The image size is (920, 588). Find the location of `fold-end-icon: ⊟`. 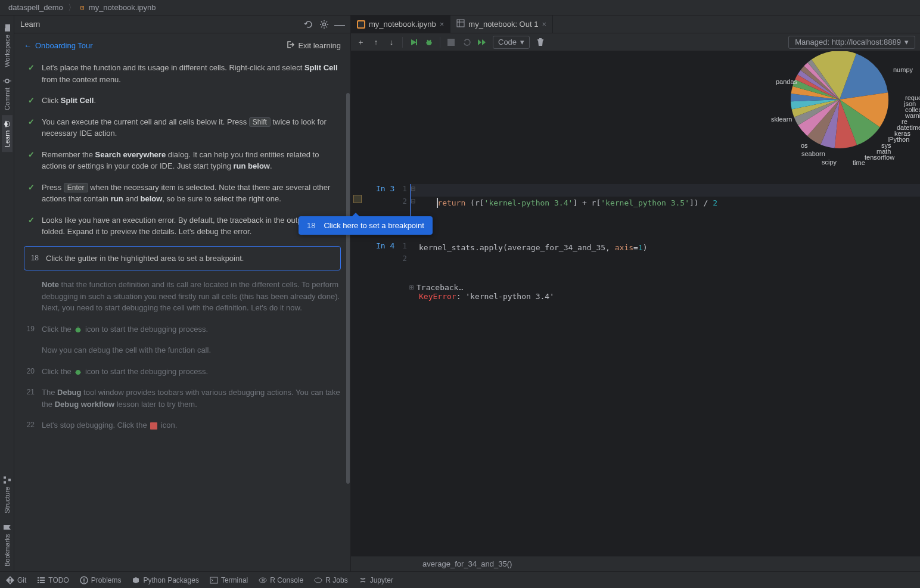

fold-end-icon: ⊟ is located at coordinates (413, 201).